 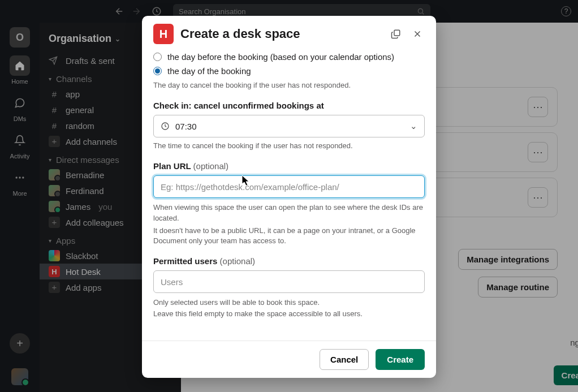 I want to click on radio-day-of: the day of the booking, so click(x=289, y=71).